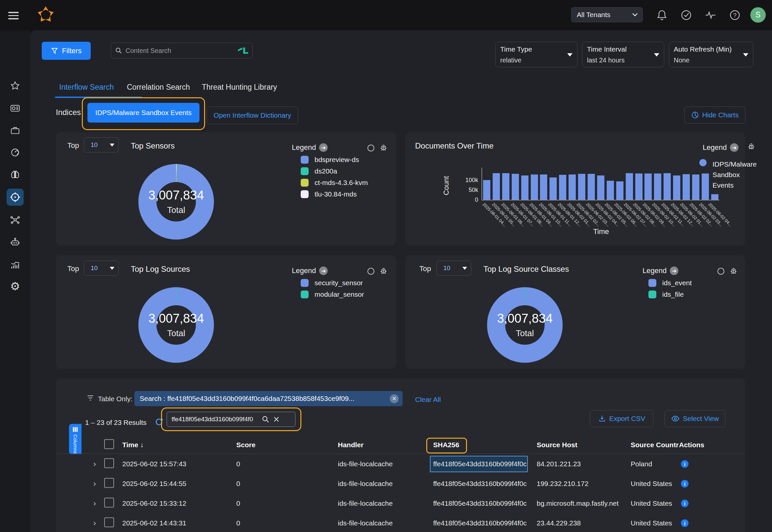  What do you see at coordinates (276, 419) in the screenshot?
I see `clear-search-icon` at bounding box center [276, 419].